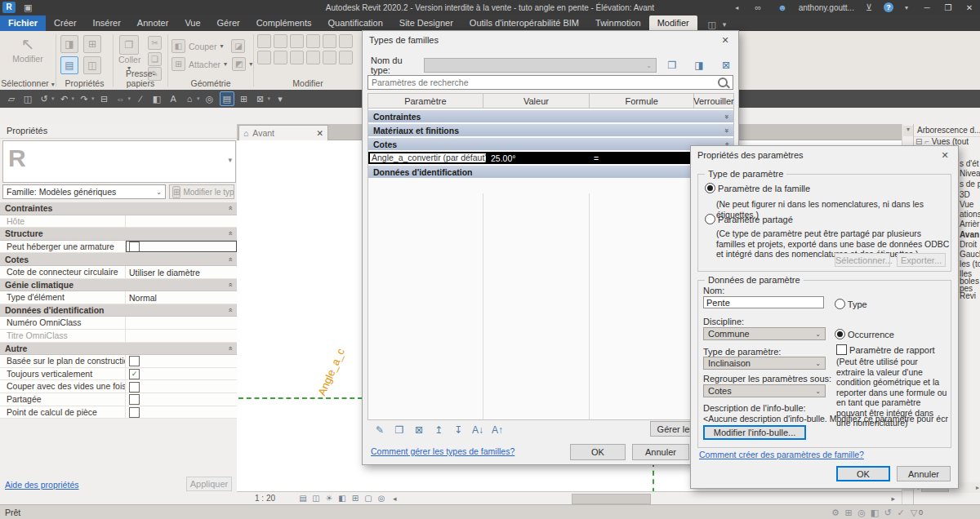 The image size is (980, 519). I want to click on sync-icon: ↺, so click(44, 99).